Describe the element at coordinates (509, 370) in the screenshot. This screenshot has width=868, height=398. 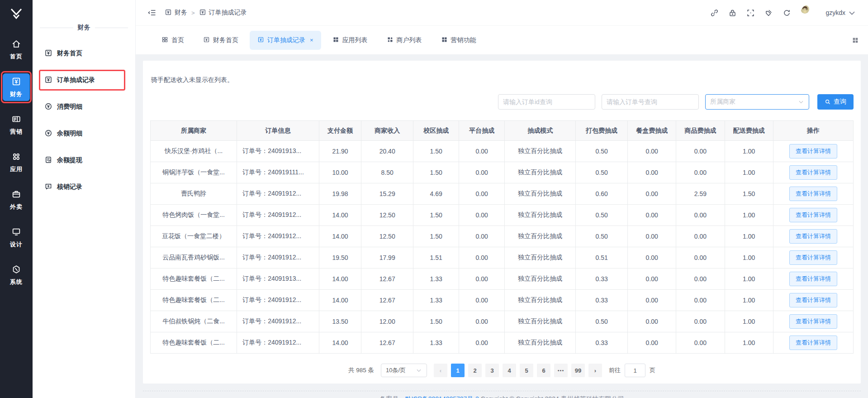
I see `page-button-4: 4` at that location.